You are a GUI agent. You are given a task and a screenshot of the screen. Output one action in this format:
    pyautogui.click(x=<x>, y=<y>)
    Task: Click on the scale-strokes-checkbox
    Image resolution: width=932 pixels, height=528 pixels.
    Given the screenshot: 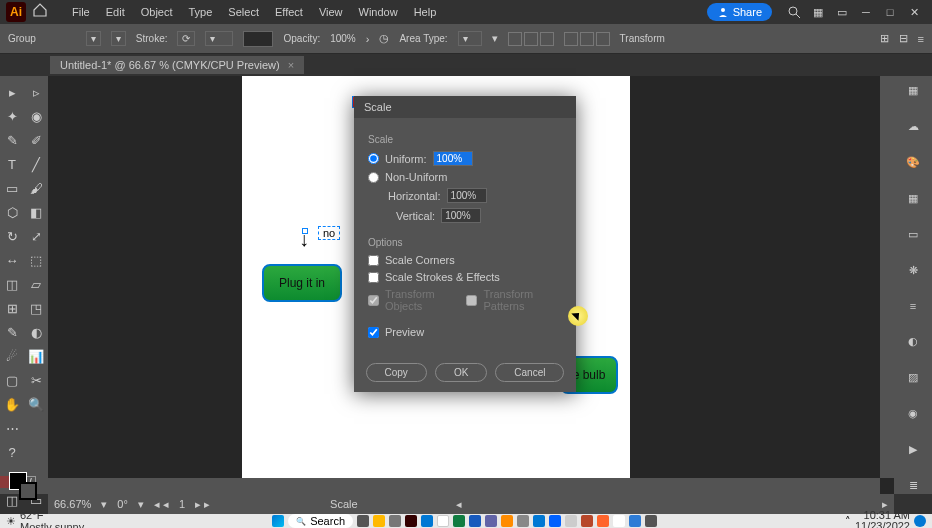 What is the action you would take?
    pyautogui.click(x=374, y=278)
    